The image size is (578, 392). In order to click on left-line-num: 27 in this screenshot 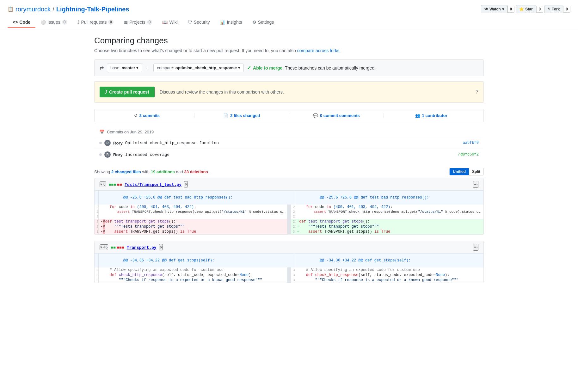, I will do `click(97, 217)`.